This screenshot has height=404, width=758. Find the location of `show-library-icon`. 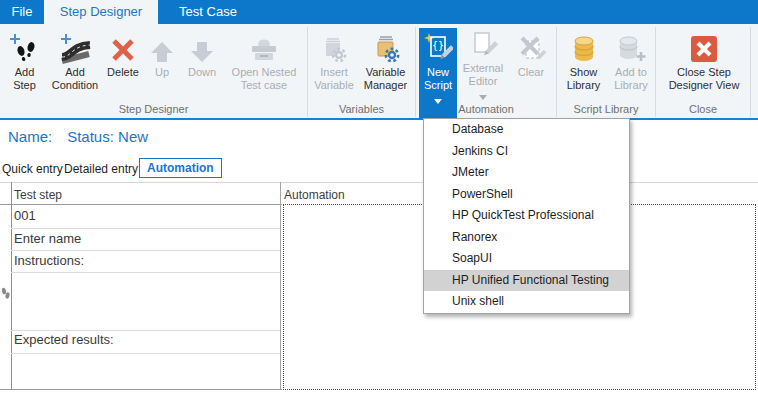

show-library-icon is located at coordinates (584, 46).